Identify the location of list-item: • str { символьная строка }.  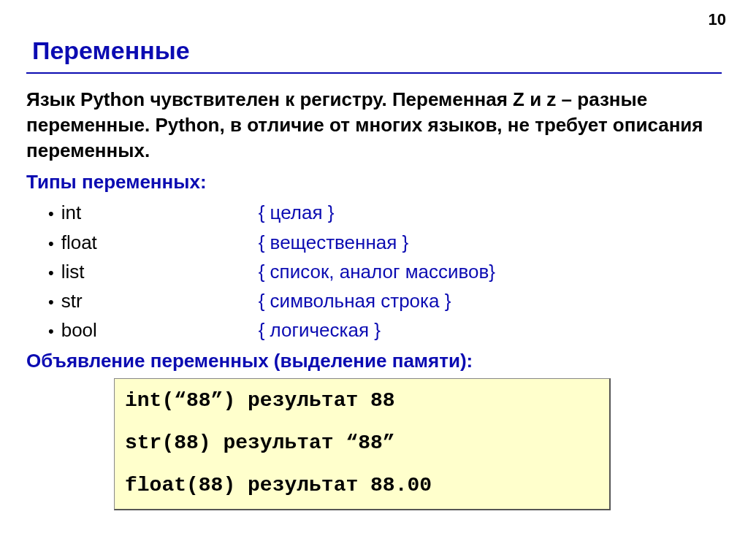
(385, 301).